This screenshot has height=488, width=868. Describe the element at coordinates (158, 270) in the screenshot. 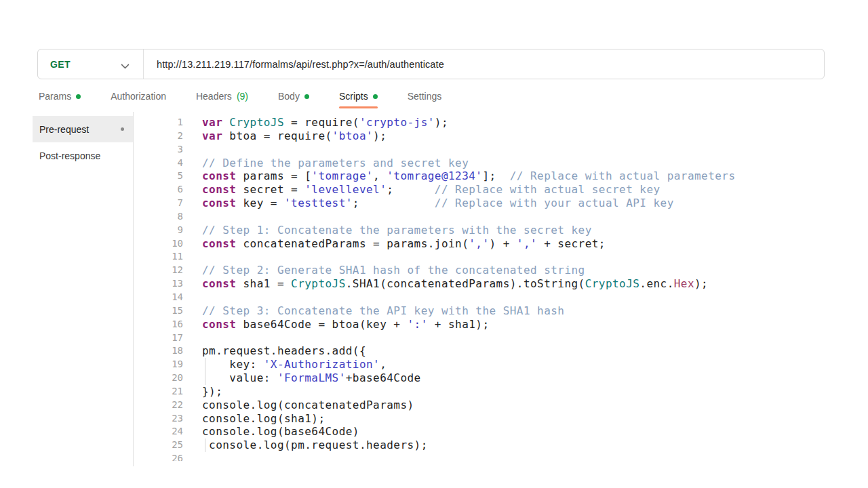

I see `line-number: 12` at that location.